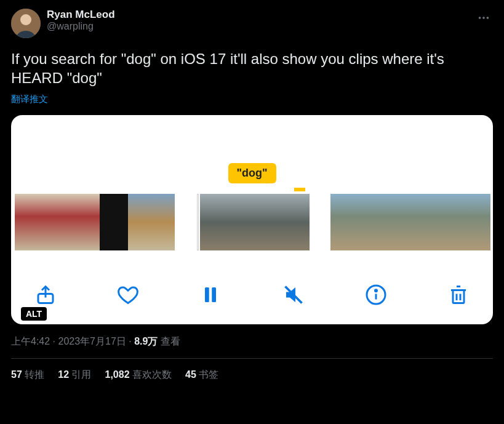  What do you see at coordinates (198, 222) in the screenshot?
I see `playhead` at bounding box center [198, 222].